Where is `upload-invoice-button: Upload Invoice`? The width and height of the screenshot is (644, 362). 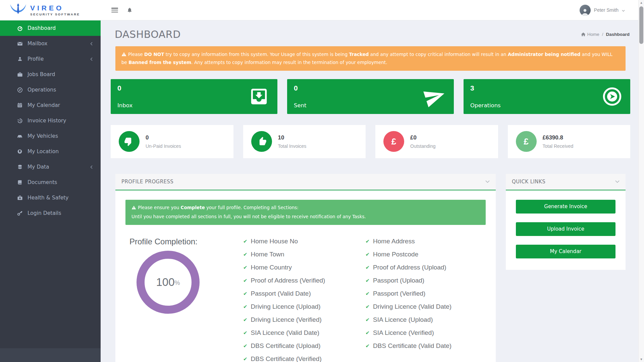
upload-invoice-button: Upload Invoice is located at coordinates (566, 229).